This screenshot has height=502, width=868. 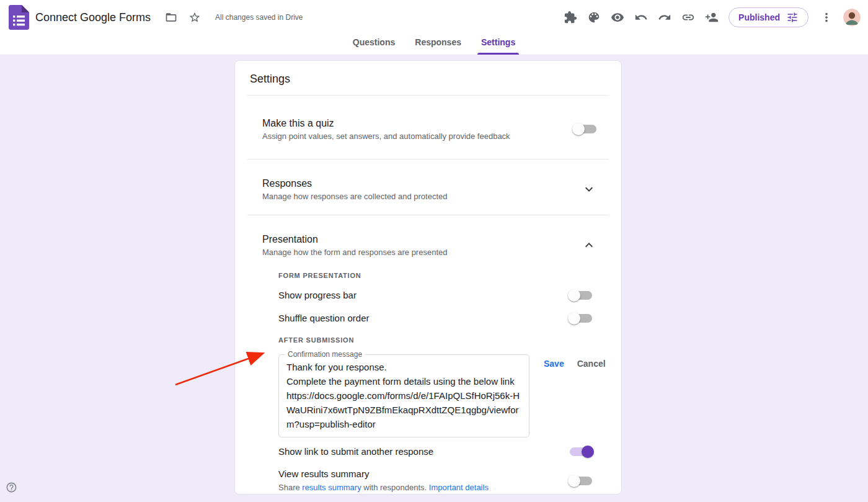 I want to click on tab-settings: Settings, so click(x=498, y=45).